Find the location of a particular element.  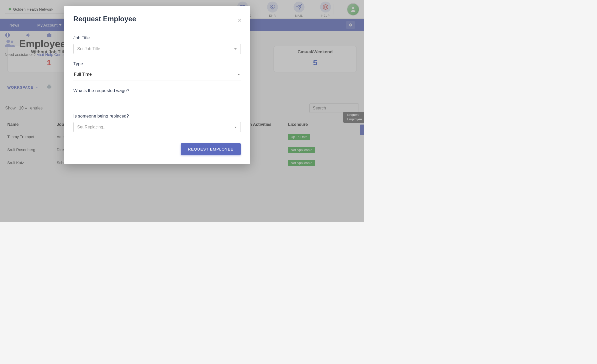

wage-input is located at coordinates (157, 101).